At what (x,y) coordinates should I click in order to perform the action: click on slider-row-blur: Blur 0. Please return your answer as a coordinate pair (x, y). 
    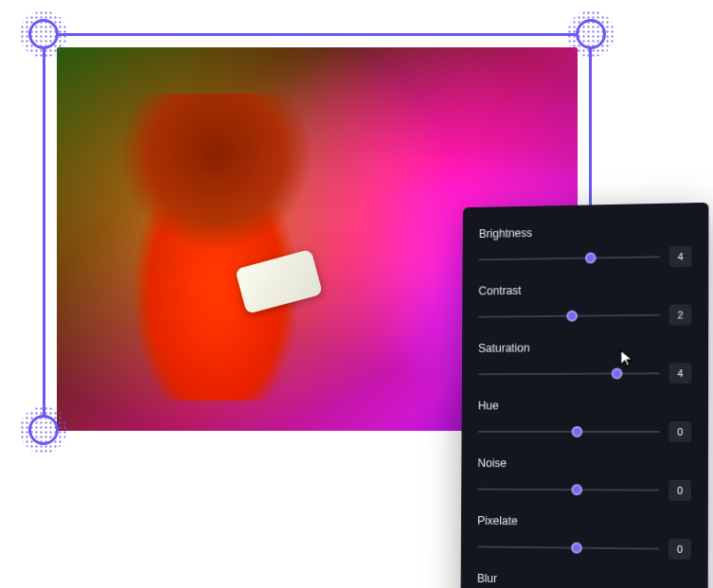
    Looking at the image, I should click on (584, 579).